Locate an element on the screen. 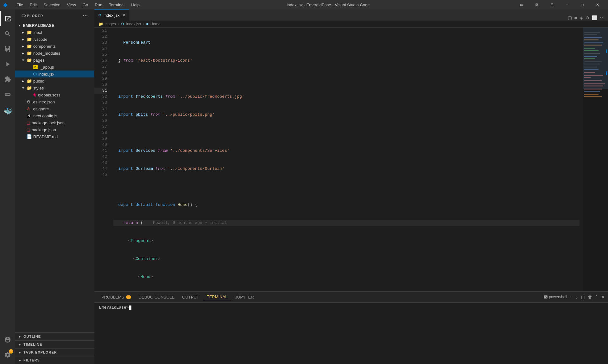 This screenshot has width=608, height=364. menu-run: Run is located at coordinates (98, 5).